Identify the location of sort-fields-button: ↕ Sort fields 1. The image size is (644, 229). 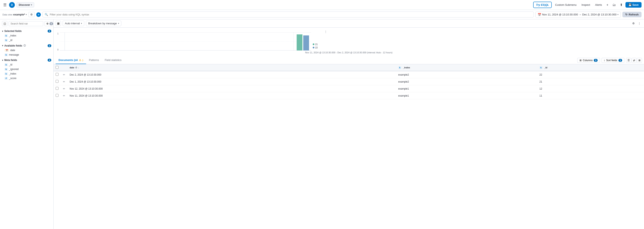
(613, 60).